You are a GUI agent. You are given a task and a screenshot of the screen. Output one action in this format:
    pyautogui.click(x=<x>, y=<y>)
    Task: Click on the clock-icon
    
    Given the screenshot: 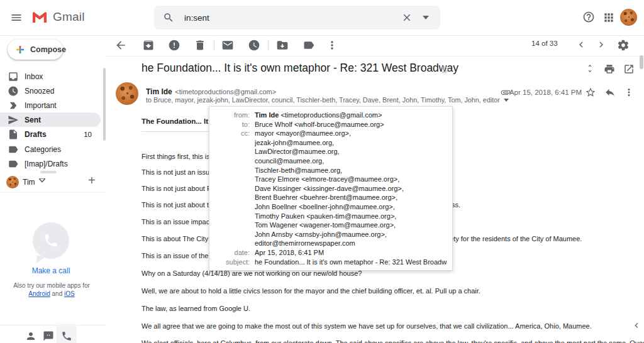 What is the action you would take?
    pyautogui.click(x=13, y=91)
    